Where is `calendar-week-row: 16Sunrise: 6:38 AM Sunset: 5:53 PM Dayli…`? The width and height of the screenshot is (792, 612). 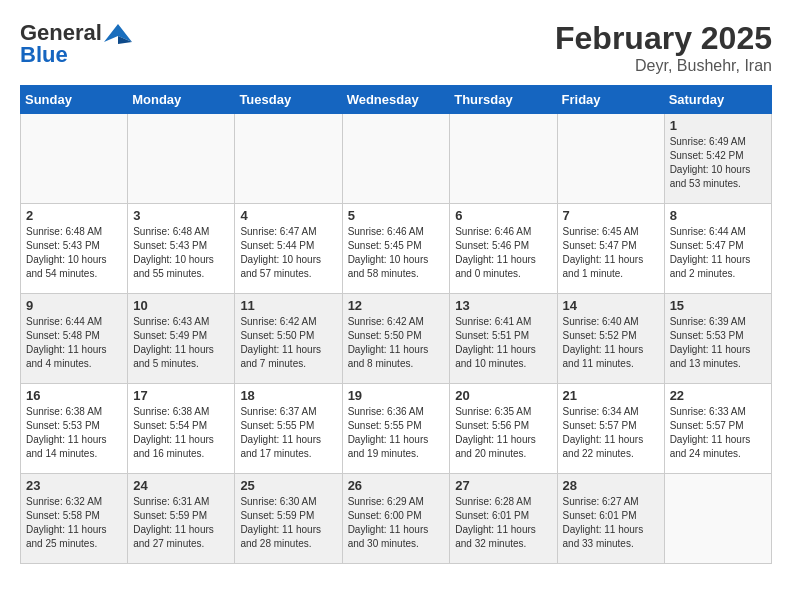
calendar-week-row: 16Sunrise: 6:38 AM Sunset: 5:53 PM Dayli… is located at coordinates (396, 429).